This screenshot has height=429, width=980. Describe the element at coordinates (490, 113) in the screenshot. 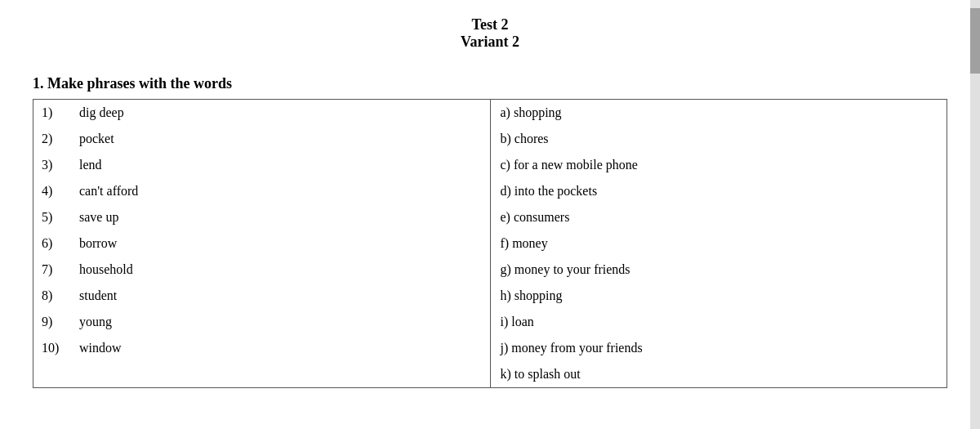

I see `table-row: 1)dig deepa) shopping` at that location.